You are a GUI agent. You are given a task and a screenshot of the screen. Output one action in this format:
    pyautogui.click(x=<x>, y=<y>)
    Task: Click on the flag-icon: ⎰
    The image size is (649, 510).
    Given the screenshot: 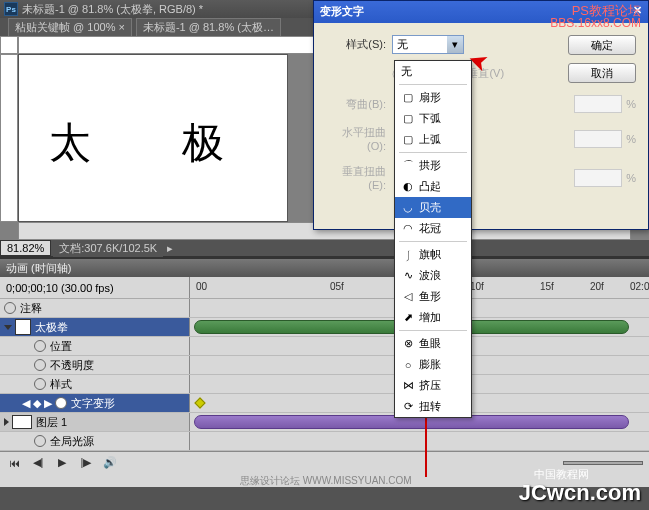 What is the action you would take?
    pyautogui.click(x=408, y=254)
    